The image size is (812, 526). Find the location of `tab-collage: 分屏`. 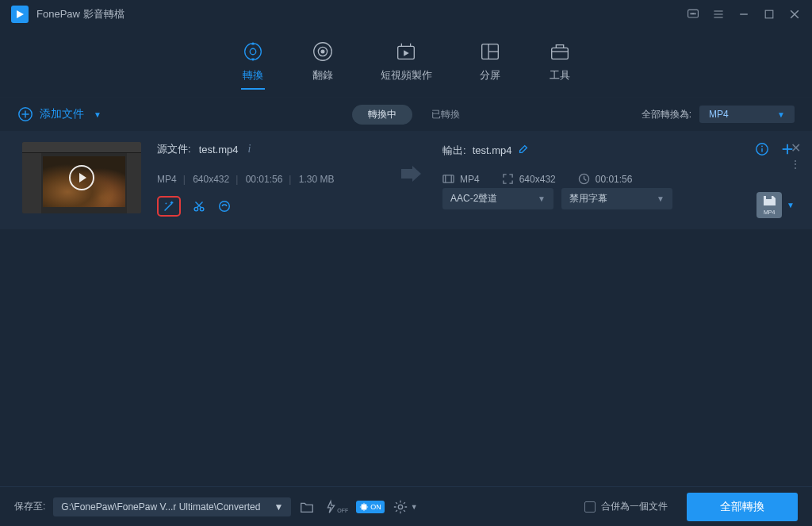

tab-collage: 分屏 is located at coordinates (490, 64).